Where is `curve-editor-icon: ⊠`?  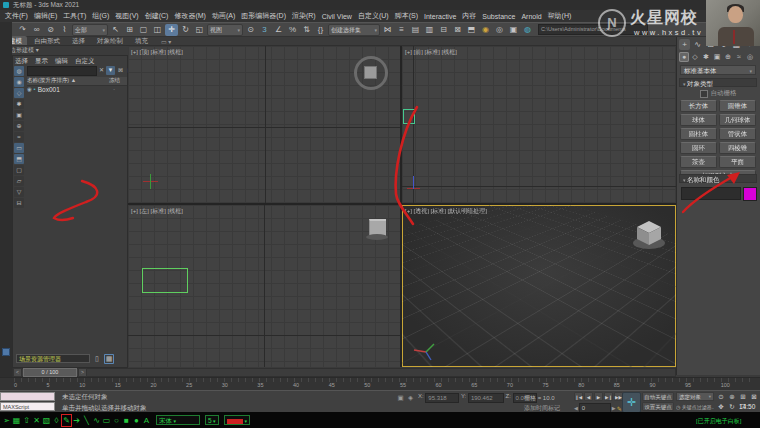
curve-editor-icon: ⊠ is located at coordinates (458, 30).